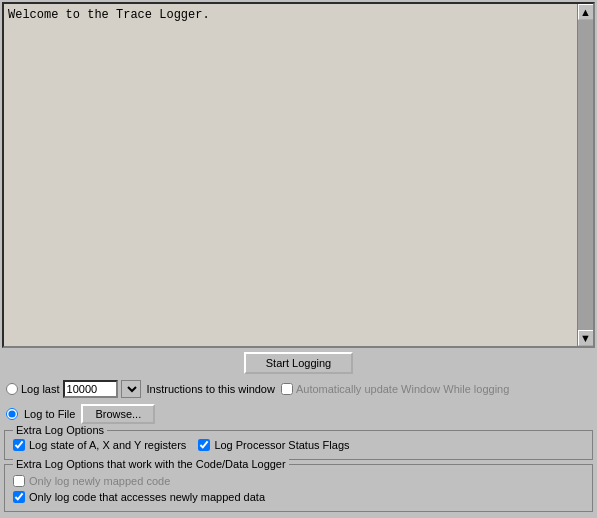 The width and height of the screenshot is (597, 518). Describe the element at coordinates (298, 481) in the screenshot. I see `only-newly-mapped-item: Only log newly mapped code` at that location.